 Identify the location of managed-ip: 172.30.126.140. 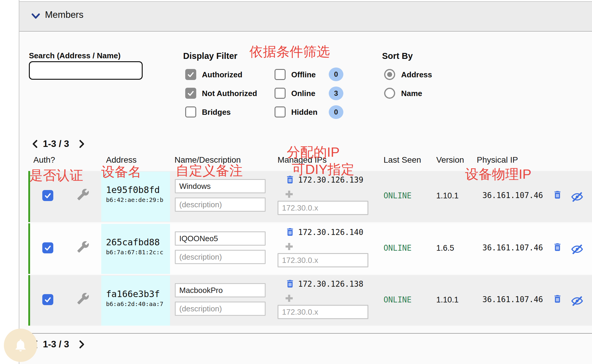
(331, 232).